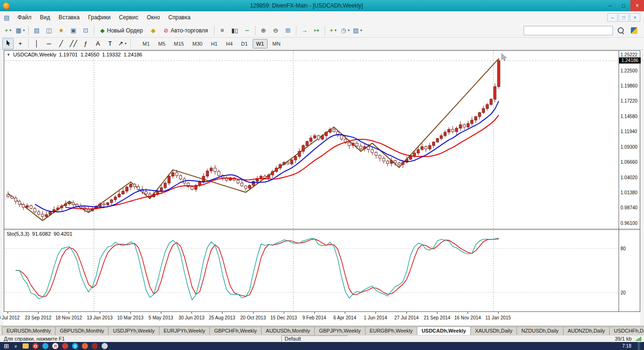 This screenshot has height=350, width=644. What do you see at coordinates (153, 17) in the screenshot?
I see `menu-item-5: Окно` at bounding box center [153, 17].